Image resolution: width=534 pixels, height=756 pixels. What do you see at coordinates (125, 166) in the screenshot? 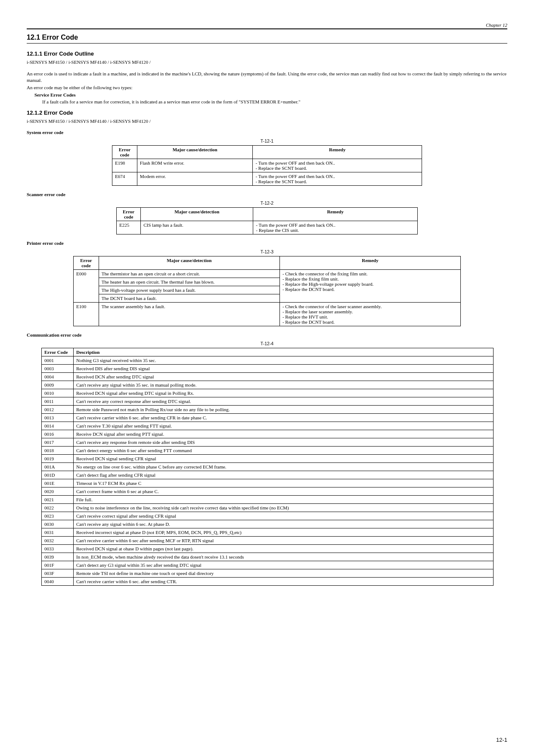
I see `cell: E198` at bounding box center [125, 166].